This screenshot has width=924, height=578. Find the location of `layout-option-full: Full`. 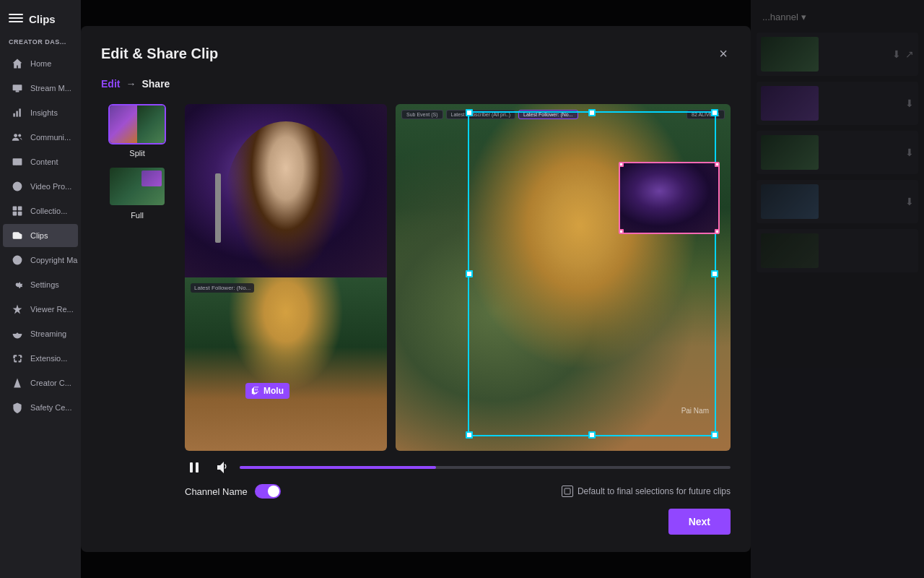

layout-option-full: Full is located at coordinates (137, 193).